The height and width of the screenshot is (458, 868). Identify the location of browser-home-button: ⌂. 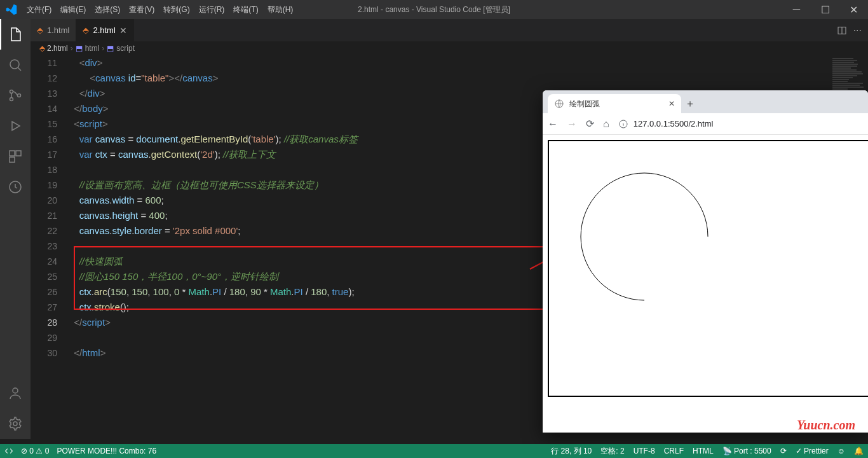
(606, 124).